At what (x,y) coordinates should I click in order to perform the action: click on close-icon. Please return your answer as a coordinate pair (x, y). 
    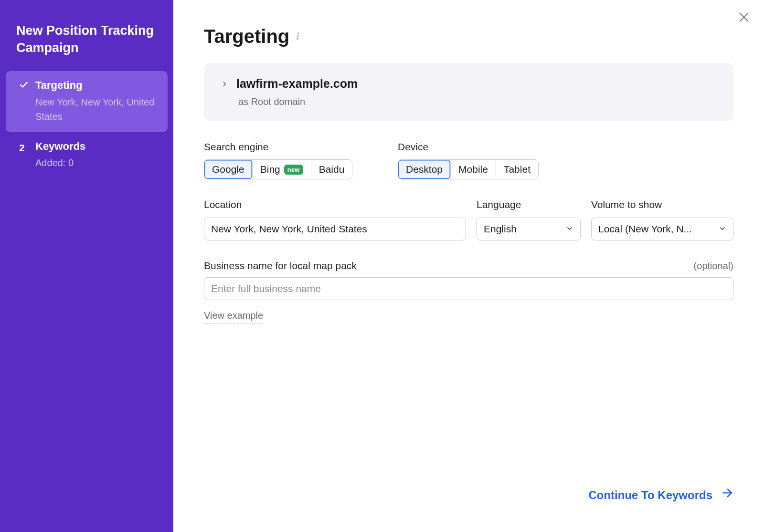
    Looking at the image, I should click on (744, 17).